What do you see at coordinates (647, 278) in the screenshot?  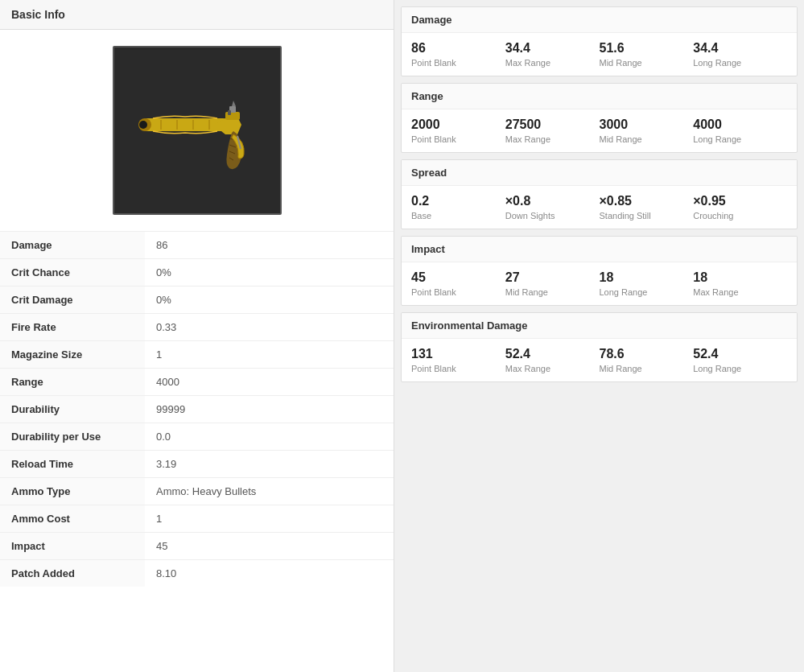 I see `stat-cell-value: 18` at bounding box center [647, 278].